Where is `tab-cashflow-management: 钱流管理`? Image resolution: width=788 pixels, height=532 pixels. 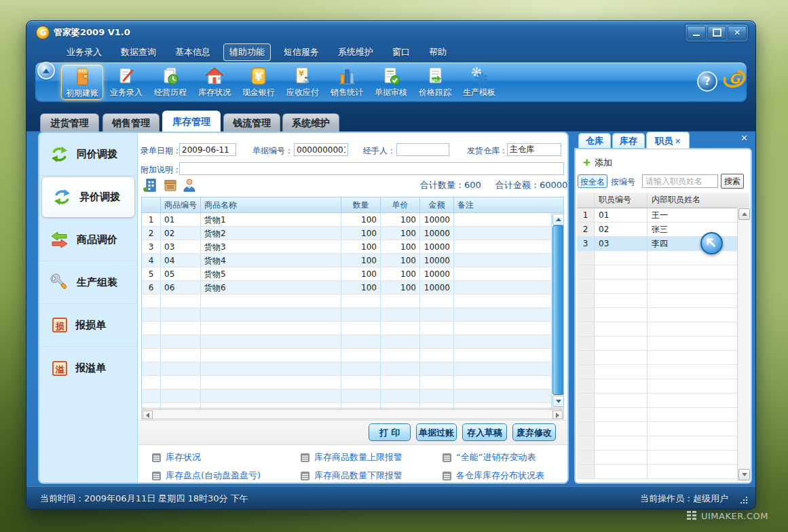 tab-cashflow-management: 钱流管理 is located at coordinates (252, 122).